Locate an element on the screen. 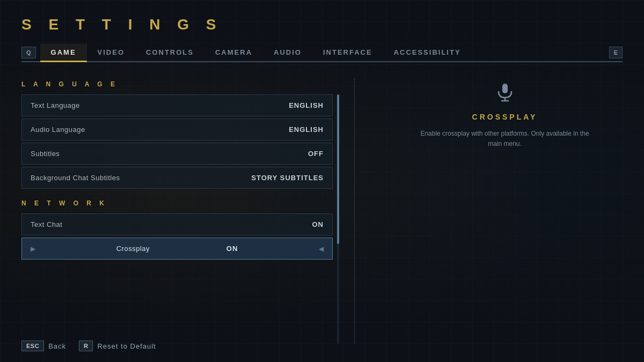 This screenshot has height=362, width=644. setting-text-chat: Text Chat ON is located at coordinates (177, 224).